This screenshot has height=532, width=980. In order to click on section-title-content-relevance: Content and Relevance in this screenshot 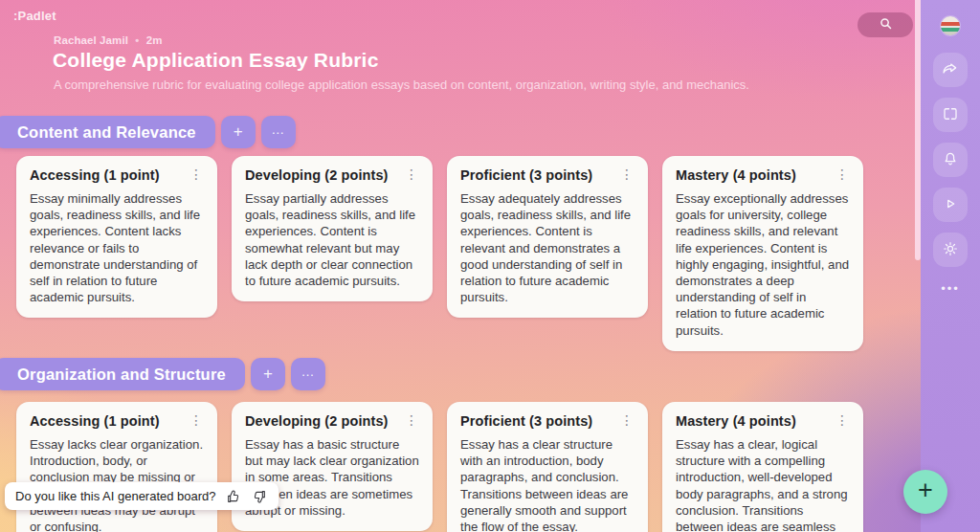, I will do `click(107, 132)`.